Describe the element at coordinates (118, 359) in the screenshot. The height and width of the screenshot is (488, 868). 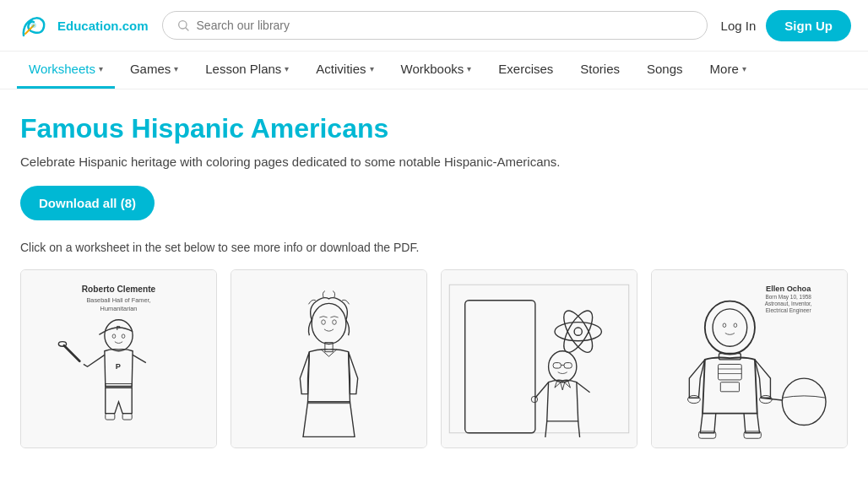
I see `worksheet-card: Roberto Clemente Baseball Hall of Famer,…` at that location.